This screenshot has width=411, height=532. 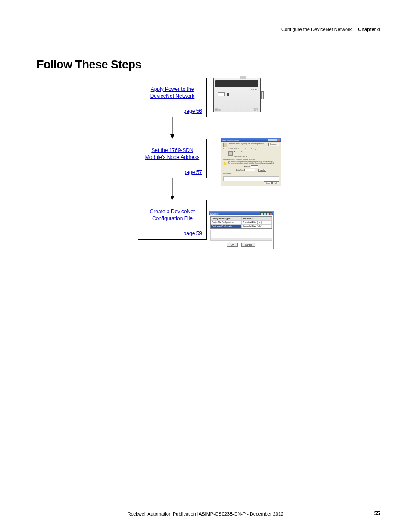 I want to click on psu-port, so click(x=221, y=94).